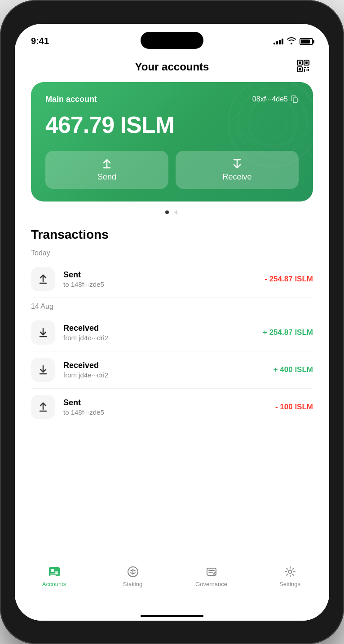  Describe the element at coordinates (172, 211) in the screenshot. I see `pagination-dots: +` at that location.